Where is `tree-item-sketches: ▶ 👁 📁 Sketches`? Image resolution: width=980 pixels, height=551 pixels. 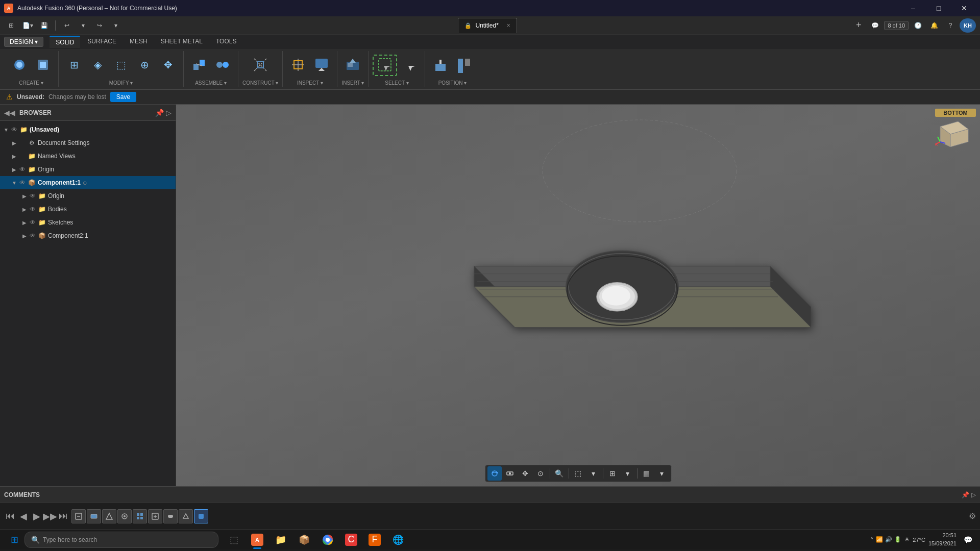
tree-item-sketches: ▶ 👁 📁 Sketches is located at coordinates (88, 222).